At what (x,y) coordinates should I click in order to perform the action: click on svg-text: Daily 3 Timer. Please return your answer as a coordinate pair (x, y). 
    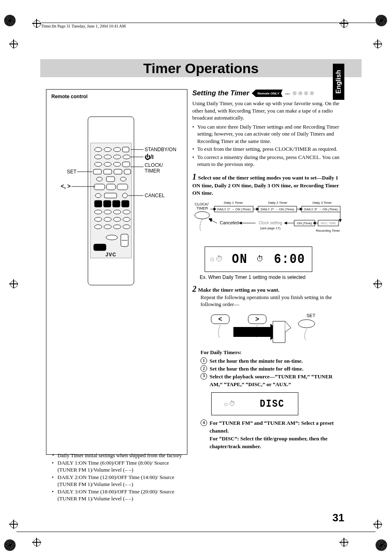
    Looking at the image, I should click on (322, 203).